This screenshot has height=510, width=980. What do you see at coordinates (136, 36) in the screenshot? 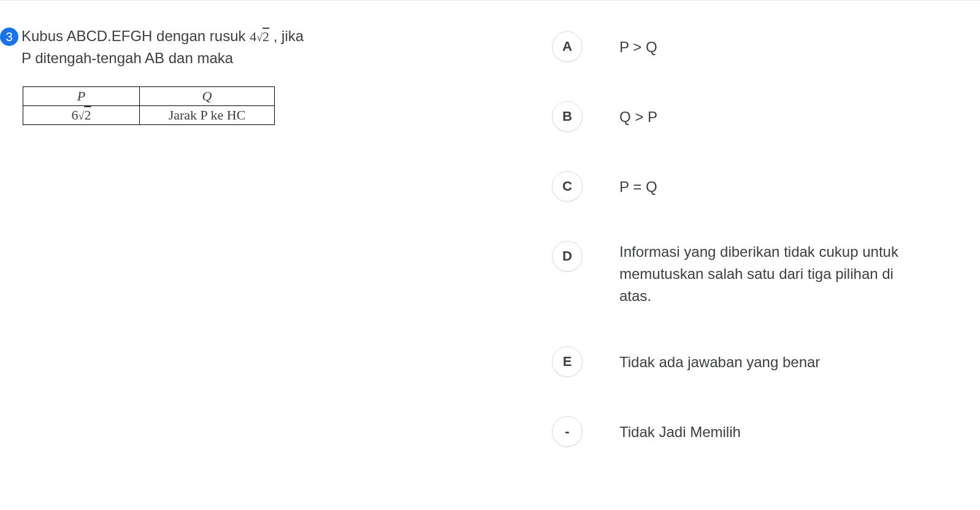
I see `question-text-part1: Kubus ABCD.EFGH dengan rusuk` at bounding box center [136, 36].